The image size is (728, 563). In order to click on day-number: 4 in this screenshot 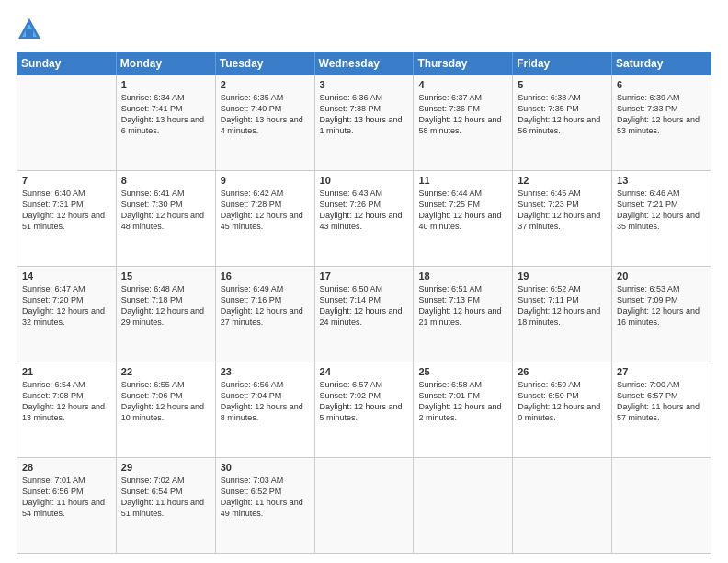, I will do `click(463, 85)`.